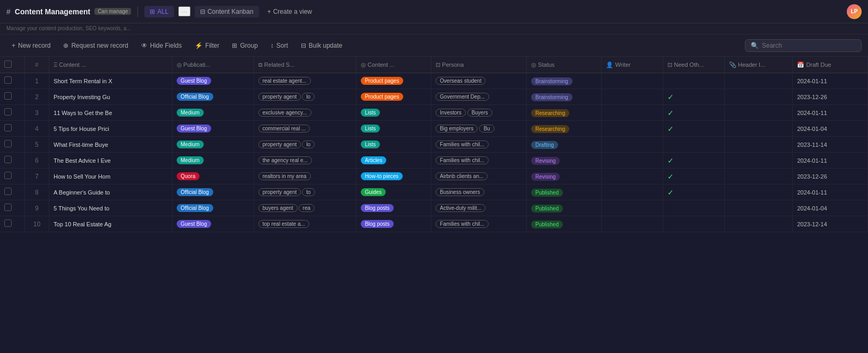  I want to click on row-related: top real estate a..., so click(305, 224).